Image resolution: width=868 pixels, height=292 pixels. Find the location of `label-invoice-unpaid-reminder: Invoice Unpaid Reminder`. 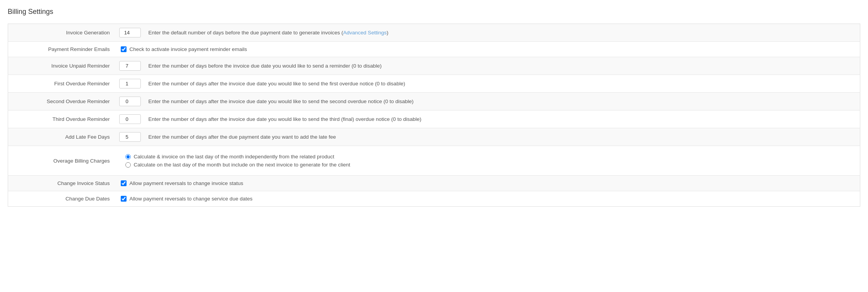

label-invoice-unpaid-reminder: Invoice Unpaid Reminder is located at coordinates (62, 66).